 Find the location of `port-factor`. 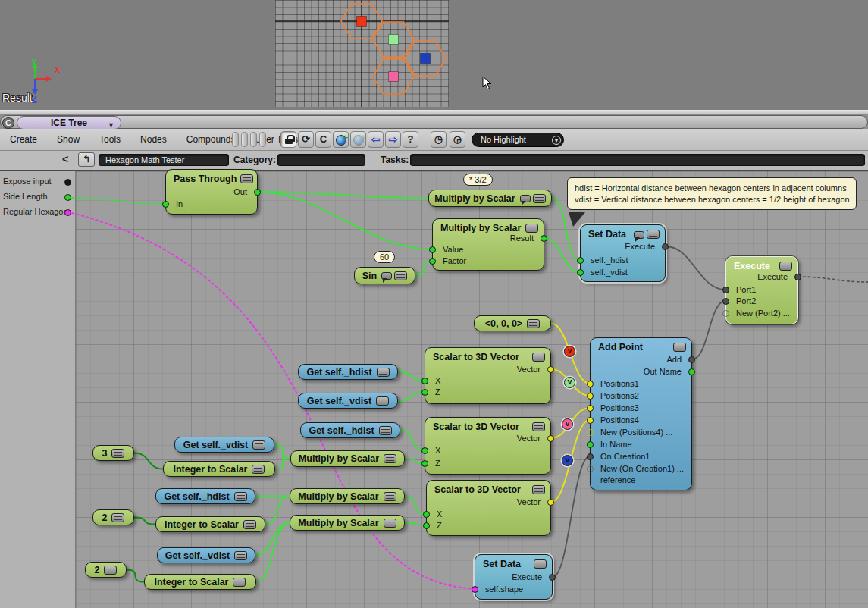

port-factor is located at coordinates (432, 261).